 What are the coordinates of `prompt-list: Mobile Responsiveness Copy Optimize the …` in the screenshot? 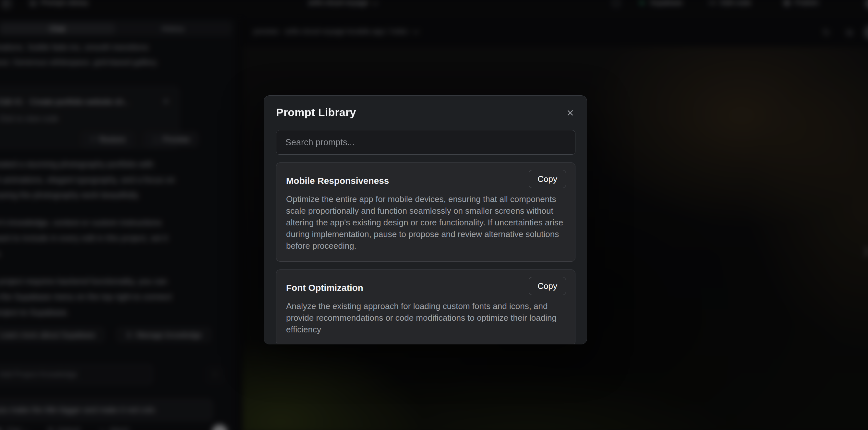 It's located at (426, 253).